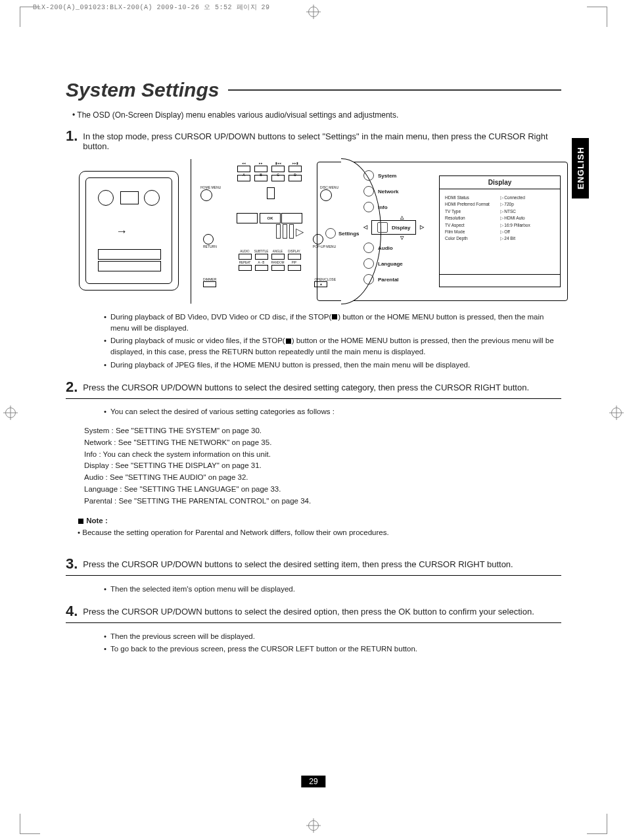  Describe the element at coordinates (319, 411) in the screenshot. I see `step-2-lead: You can select the desired of various se…` at that location.